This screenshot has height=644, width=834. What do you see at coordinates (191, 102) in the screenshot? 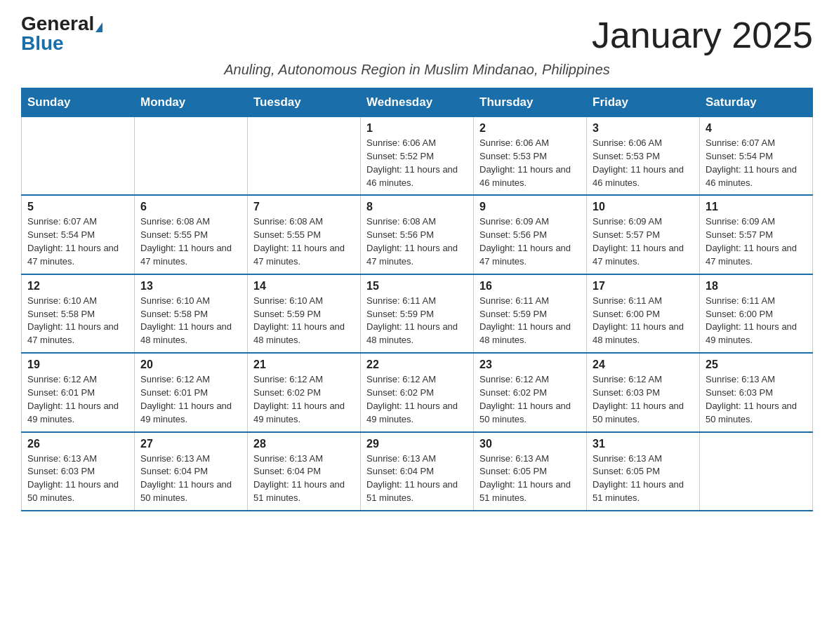
I see `col-monday: Monday` at bounding box center [191, 102].